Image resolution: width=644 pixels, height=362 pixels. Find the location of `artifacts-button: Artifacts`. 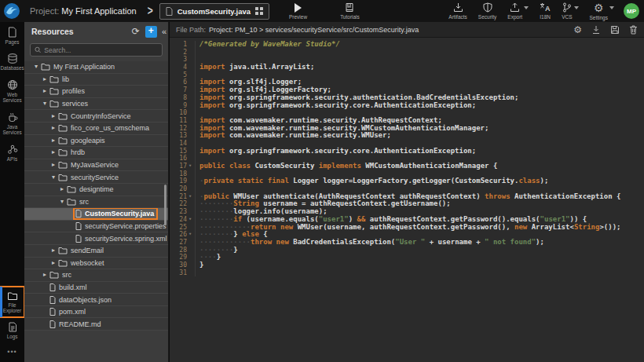

artifacts-button: Artifacts is located at coordinates (457, 11).